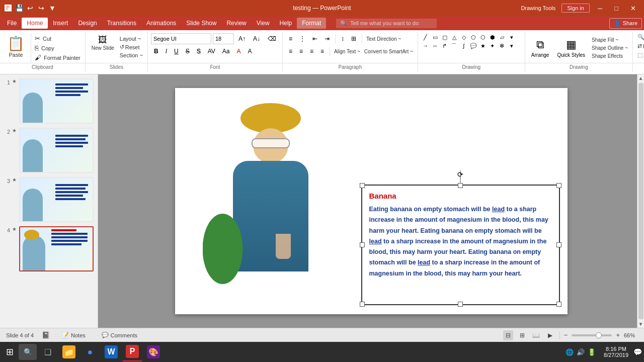 This screenshot has height=362, width=644. I want to click on align-left-button: ≡, so click(291, 51).